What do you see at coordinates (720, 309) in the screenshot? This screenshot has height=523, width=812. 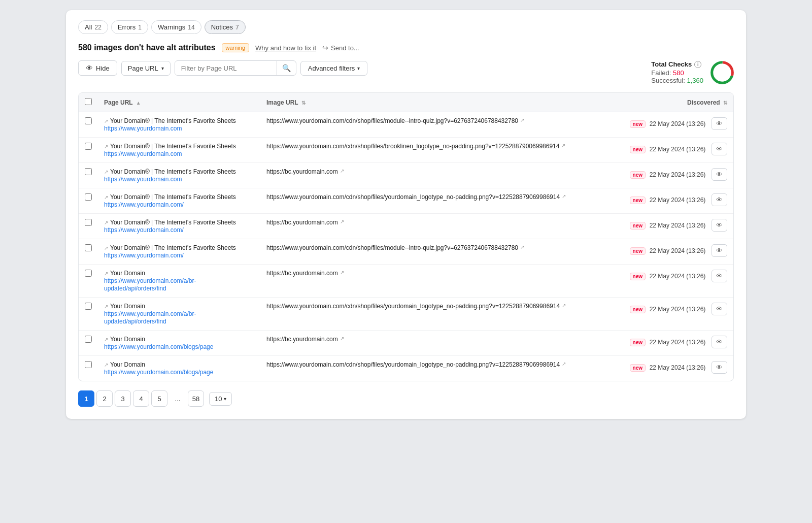 I see `row-eye-button-7: 👁` at bounding box center [720, 309].